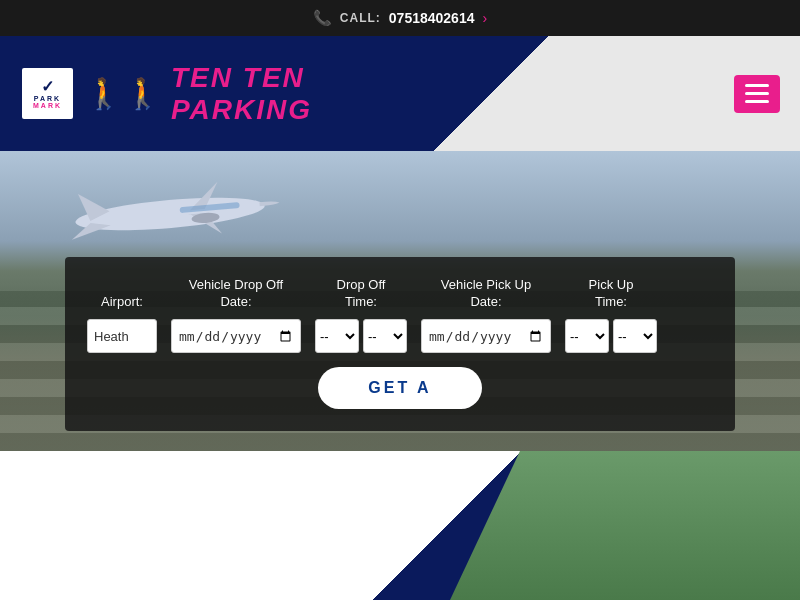 This screenshot has width=800, height=600. What do you see at coordinates (48, 94) in the screenshot?
I see `park-mark-badge: ✓ PARK MARK` at bounding box center [48, 94].